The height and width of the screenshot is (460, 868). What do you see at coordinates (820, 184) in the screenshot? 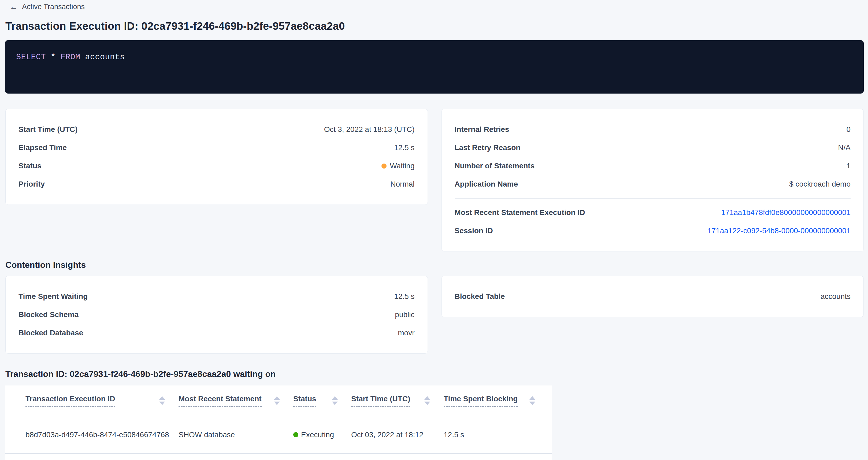
I see `application-name-value: $ cockroach demo` at bounding box center [820, 184].